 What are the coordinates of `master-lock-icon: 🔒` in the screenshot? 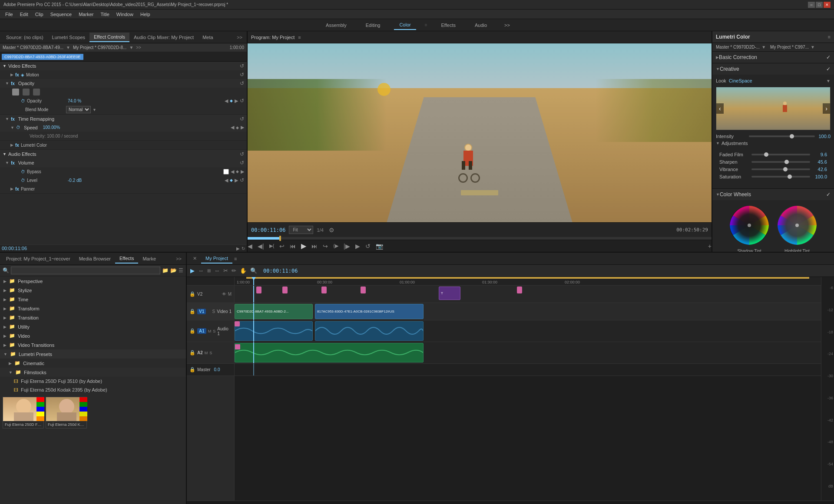 It's located at (192, 370).